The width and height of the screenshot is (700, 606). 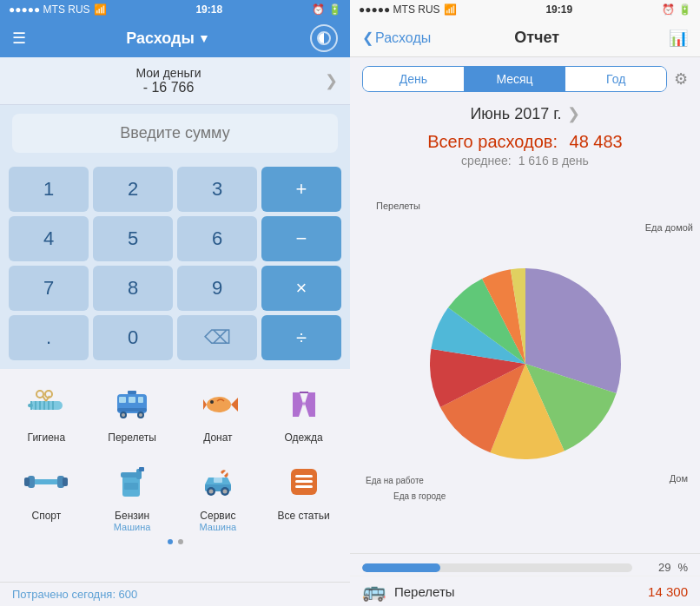 I want to click on calc-divide: ÷, so click(x=301, y=338).